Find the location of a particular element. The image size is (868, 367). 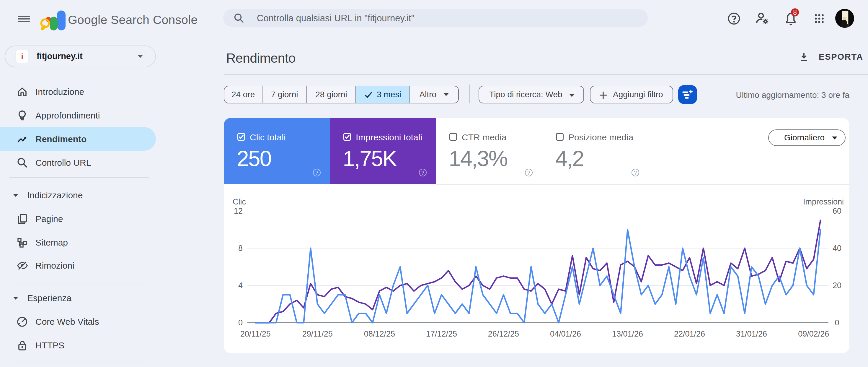

svg-text: 40 is located at coordinates (837, 248).